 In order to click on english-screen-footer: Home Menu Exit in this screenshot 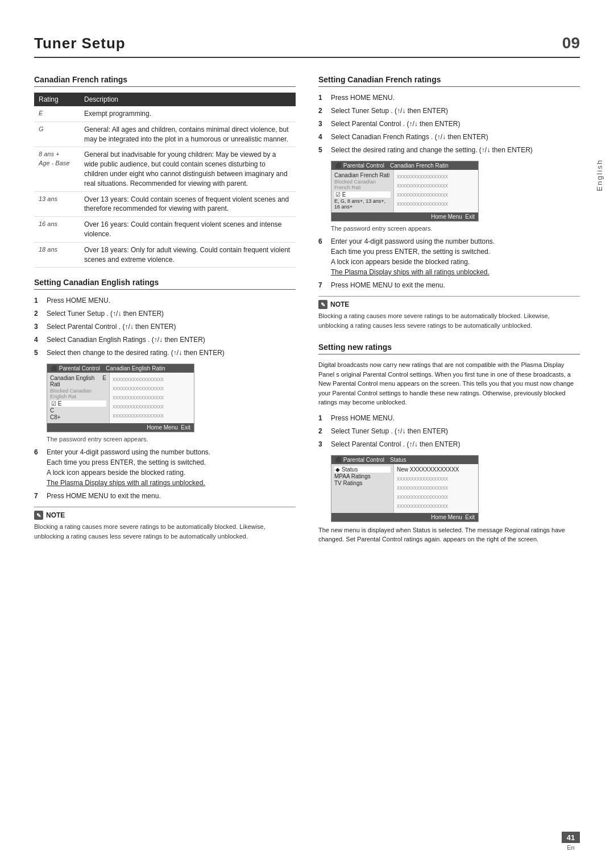, I will do `click(121, 427)`.